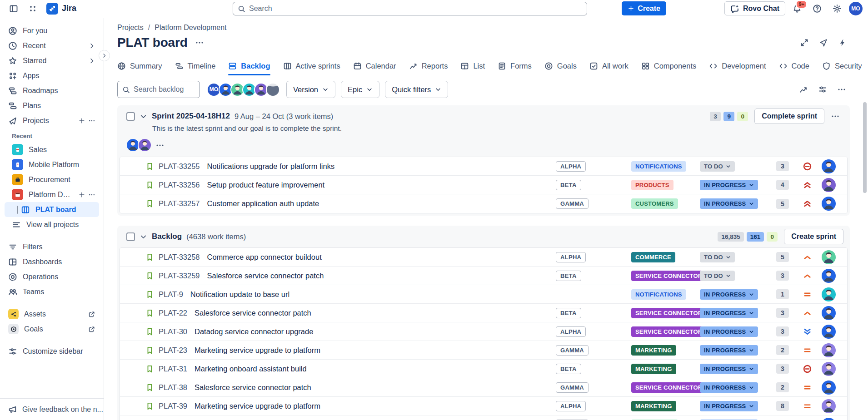 This screenshot has width=868, height=420. I want to click on app-switcher-button, so click(33, 9).